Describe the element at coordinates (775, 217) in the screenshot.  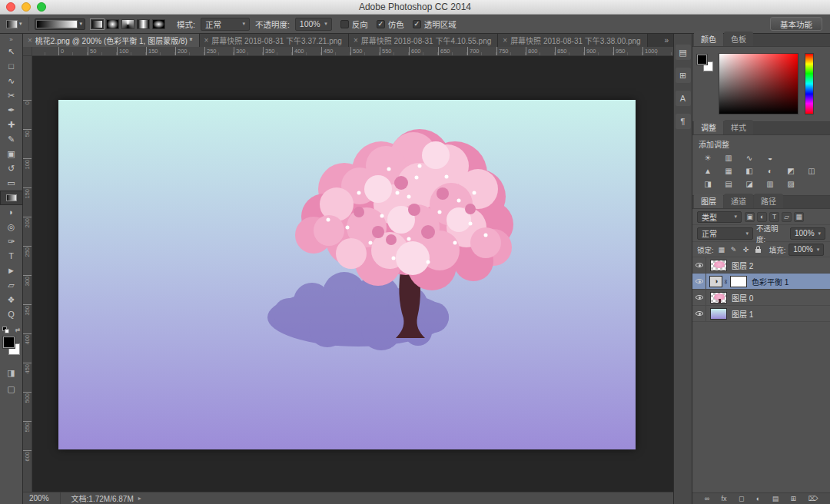
I see `filter-type-layers-icon: T` at that location.